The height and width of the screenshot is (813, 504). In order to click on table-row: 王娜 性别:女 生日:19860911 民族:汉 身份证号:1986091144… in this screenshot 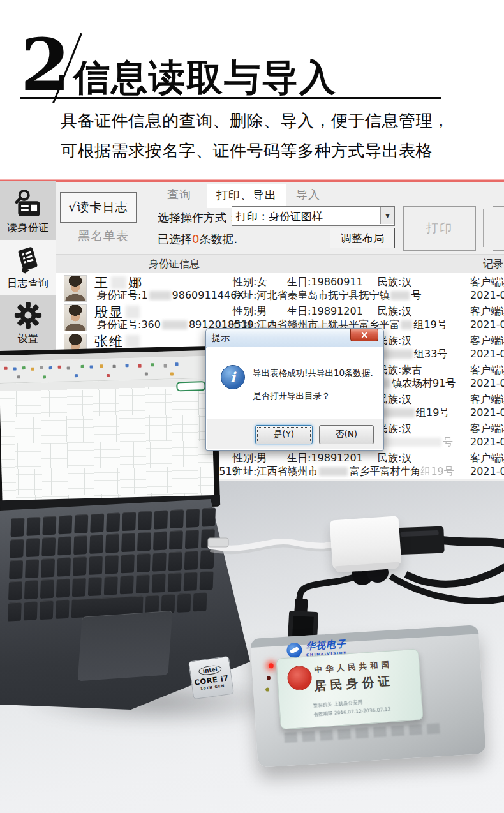, I will do `click(280, 288)`.